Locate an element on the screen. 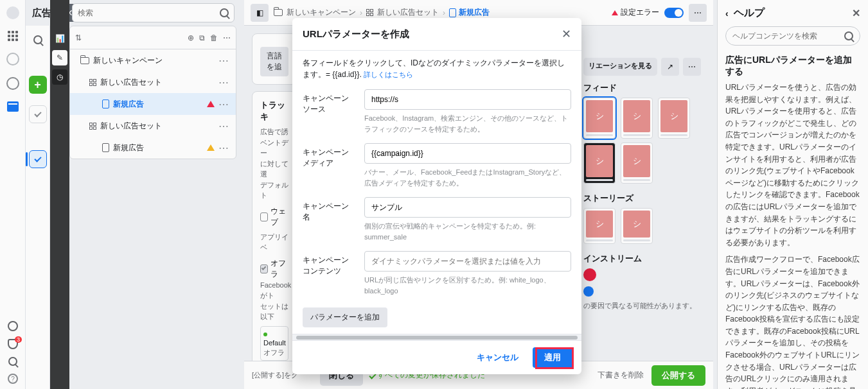 The height and width of the screenshot is (389, 868). close-icon: ✕ is located at coordinates (567, 34).